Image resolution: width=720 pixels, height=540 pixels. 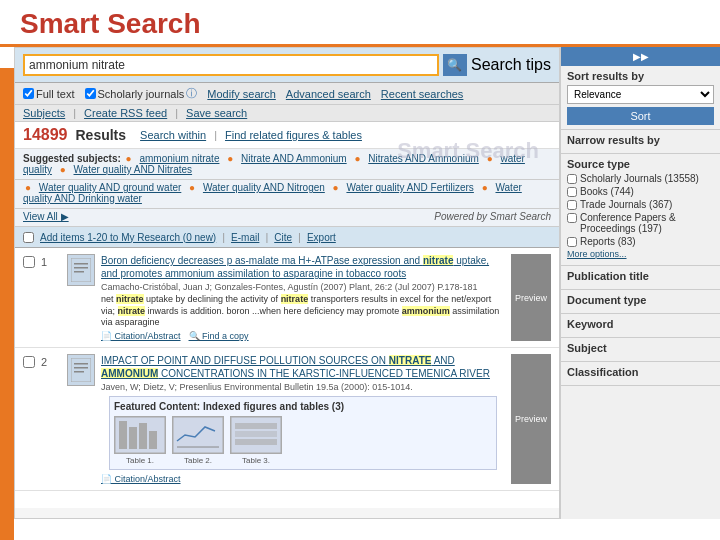 What do you see at coordinates (454, 65) in the screenshot?
I see `search-icon: 🔍` at bounding box center [454, 65].